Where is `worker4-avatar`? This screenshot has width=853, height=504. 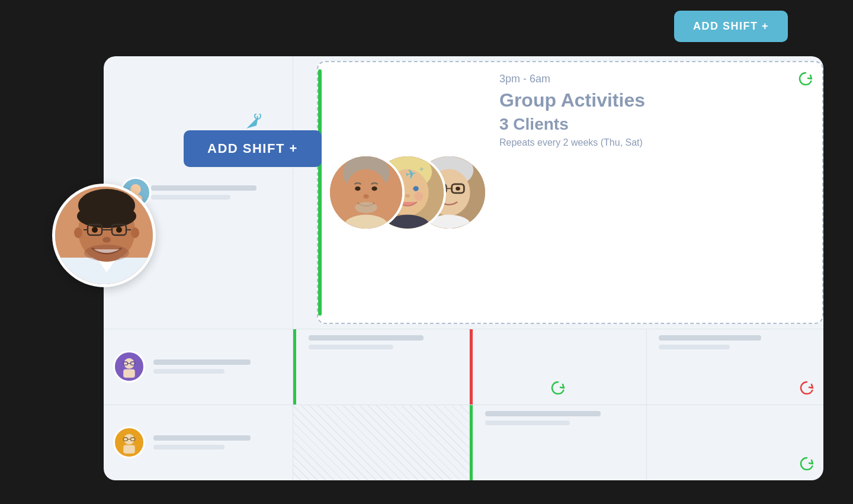
worker4-avatar is located at coordinates (129, 442).